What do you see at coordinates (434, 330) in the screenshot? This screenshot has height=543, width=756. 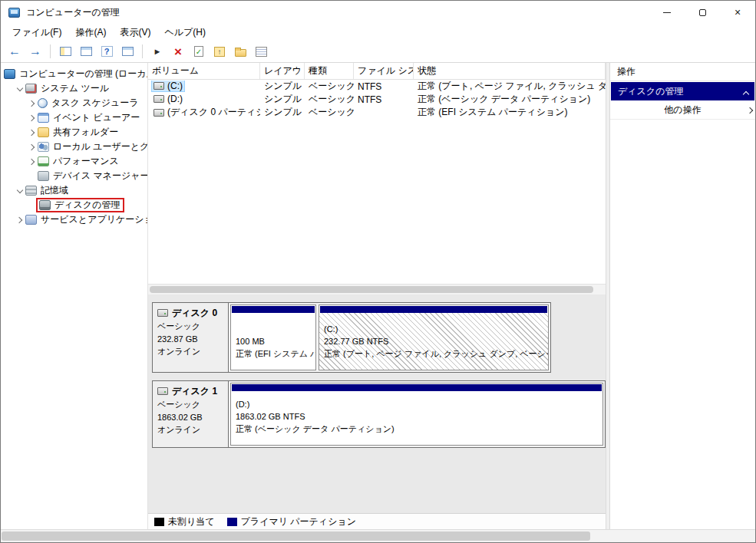 I see `partition-letter: (C:)` at bounding box center [434, 330].